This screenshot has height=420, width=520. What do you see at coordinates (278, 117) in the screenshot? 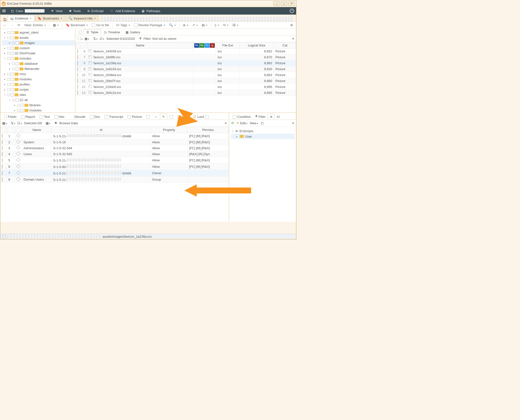
I see `tab-tag: 🏷` at bounding box center [278, 117].